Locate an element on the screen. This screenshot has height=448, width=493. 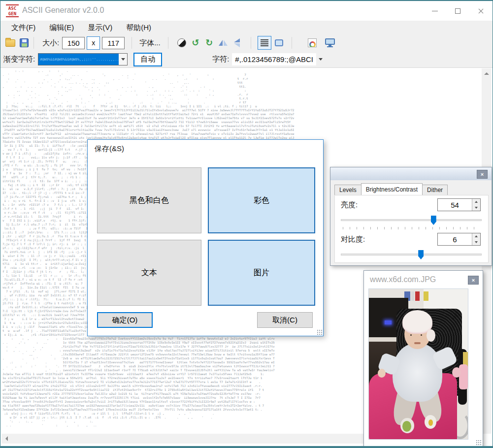
tab-dither: Dither is located at coordinates (435, 190).